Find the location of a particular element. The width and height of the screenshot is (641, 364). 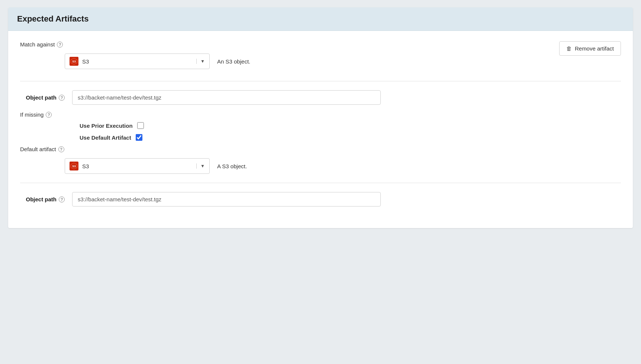

default-artifact-description: A S3 object. is located at coordinates (232, 166).